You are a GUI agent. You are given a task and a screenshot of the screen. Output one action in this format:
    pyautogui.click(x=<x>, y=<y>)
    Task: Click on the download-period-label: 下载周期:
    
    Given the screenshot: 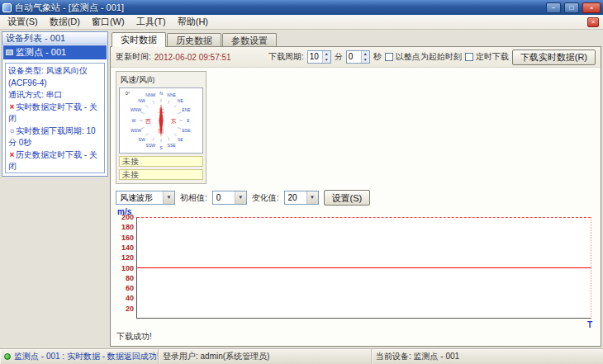 What is the action you would take?
    pyautogui.click(x=286, y=57)
    